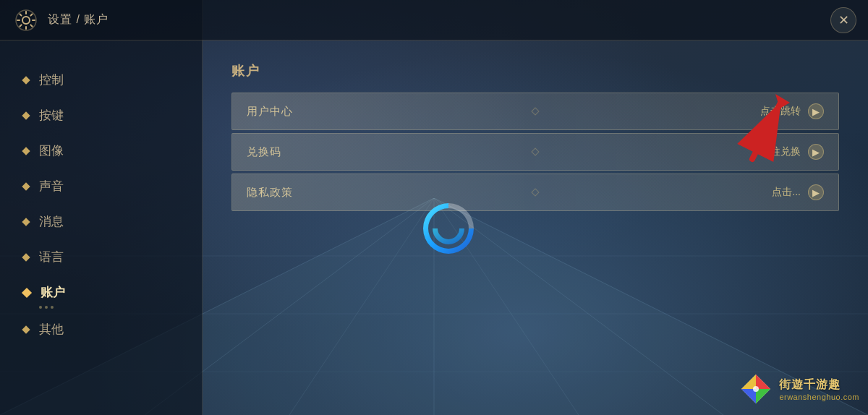 The width and height of the screenshot is (868, 415). I want to click on row-label-redeem: 兑换码, so click(264, 152).